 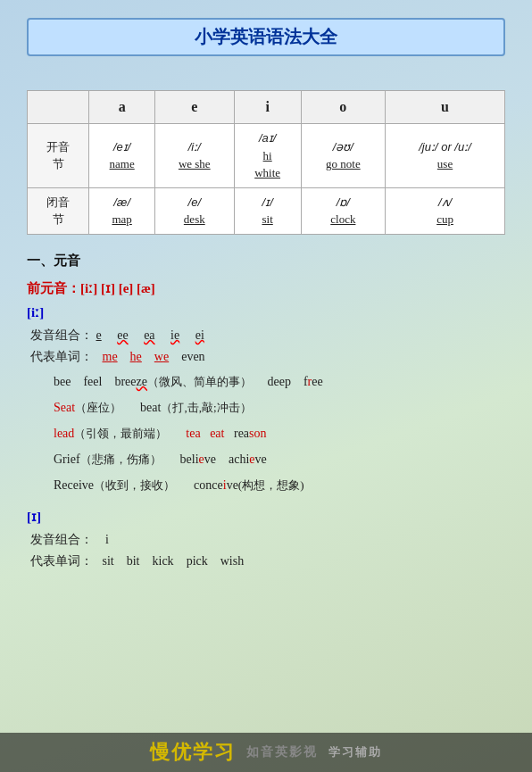 I want to click on row-label-closed: 闭音节, so click(x=59, y=211).